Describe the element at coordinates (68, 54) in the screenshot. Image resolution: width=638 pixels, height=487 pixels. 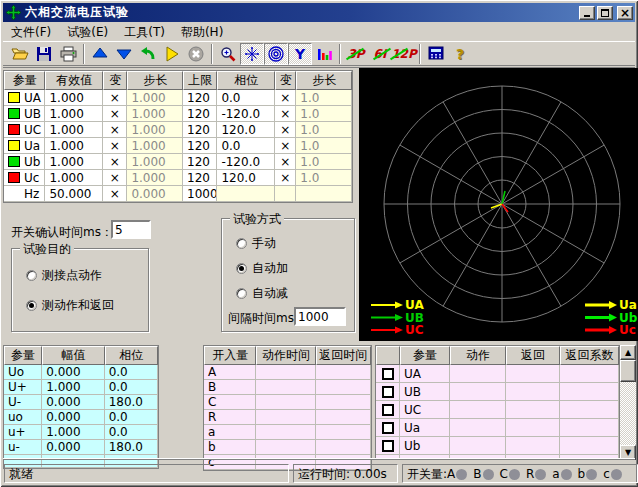
I see `print-icon` at that location.